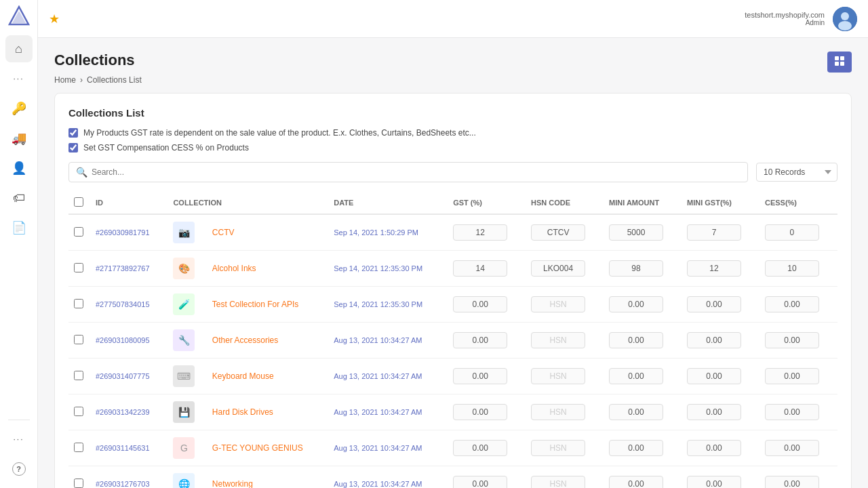 The width and height of the screenshot is (868, 488). I want to click on checkbox-cess, so click(73, 148).